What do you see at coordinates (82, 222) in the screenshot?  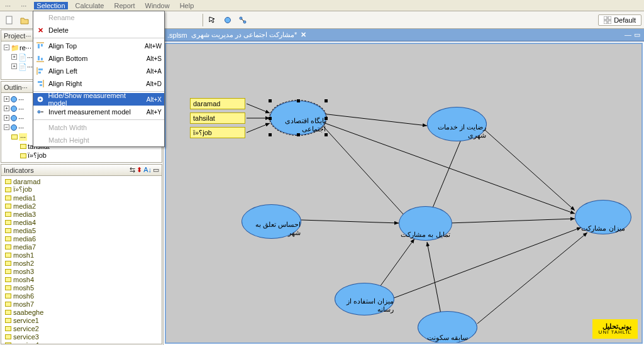 I see `indicator-item: media4` at bounding box center [82, 222].